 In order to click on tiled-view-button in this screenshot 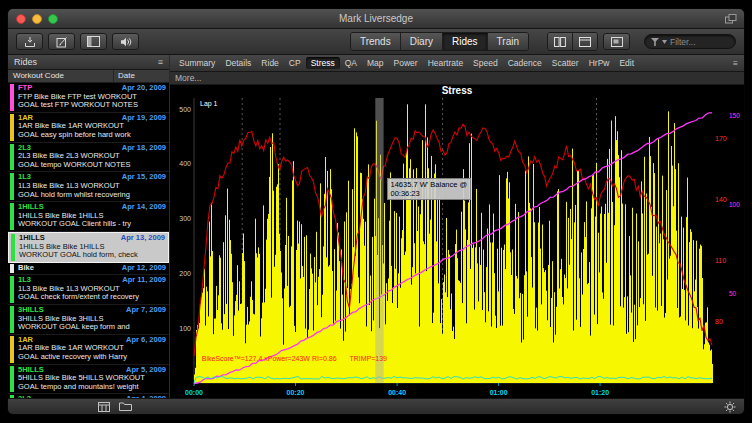, I will do `click(560, 42)`.